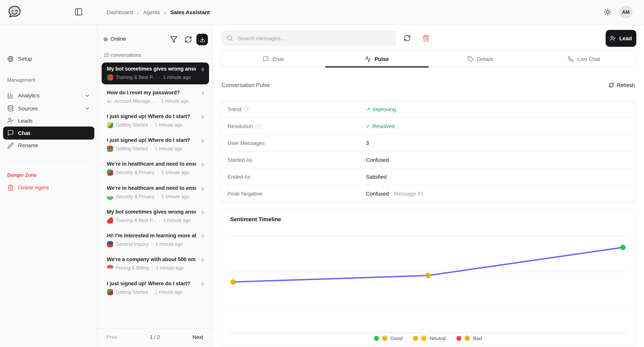 This screenshot has width=644, height=347. I want to click on tab-bar: Chat Pulse Details Live Chat, so click(428, 59).